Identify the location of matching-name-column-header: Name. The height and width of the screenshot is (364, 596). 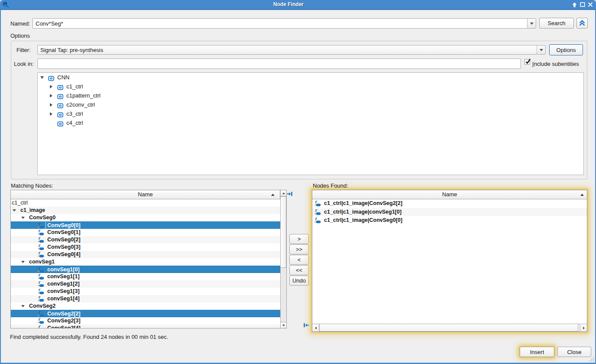
(145, 195).